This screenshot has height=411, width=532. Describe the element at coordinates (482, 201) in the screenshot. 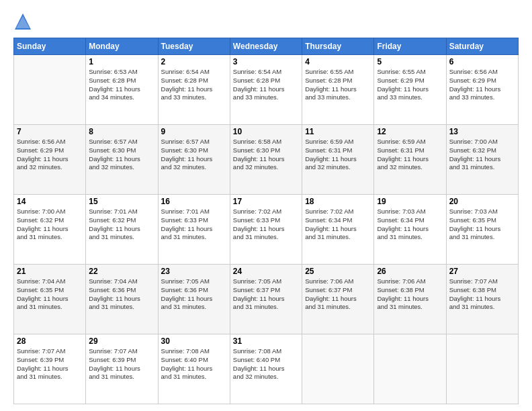

I see `day-number: 20` at that location.